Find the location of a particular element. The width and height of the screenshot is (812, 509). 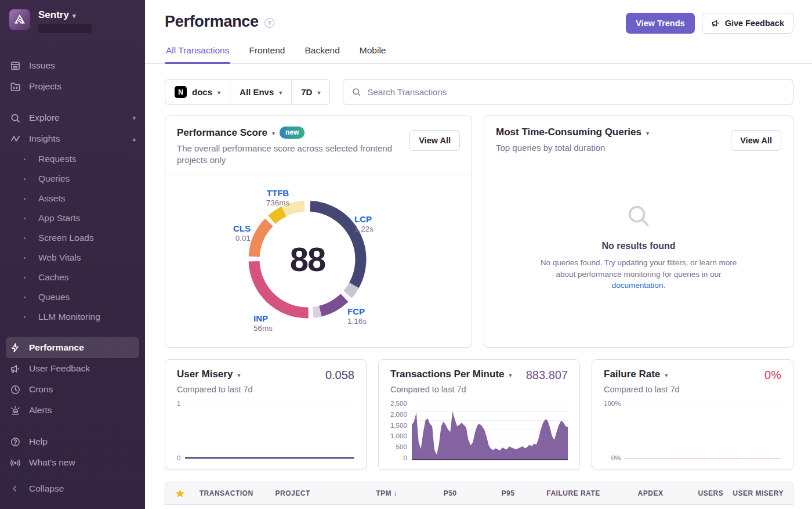

column-header-tpm: TPM↓ is located at coordinates (374, 493).